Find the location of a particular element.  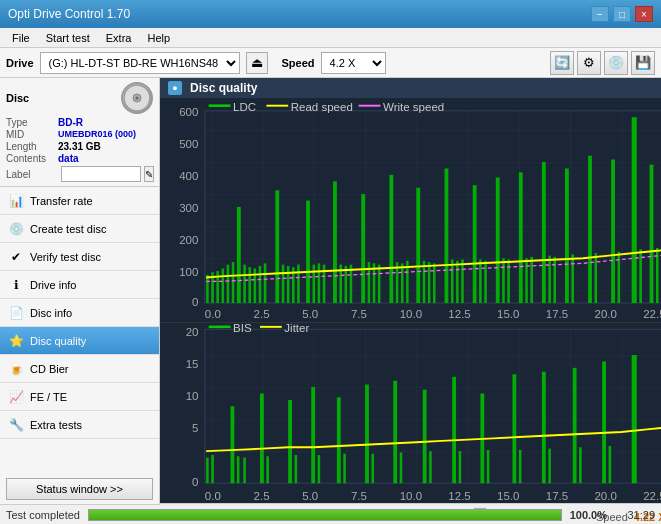

chart-header: ● Disc quality is located at coordinates (410, 88).